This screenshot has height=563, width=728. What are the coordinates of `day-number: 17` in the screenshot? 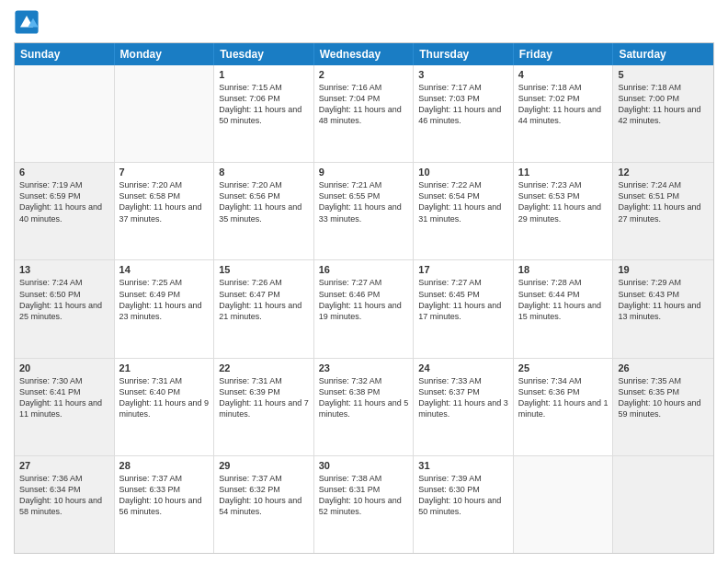 It's located at (463, 270).